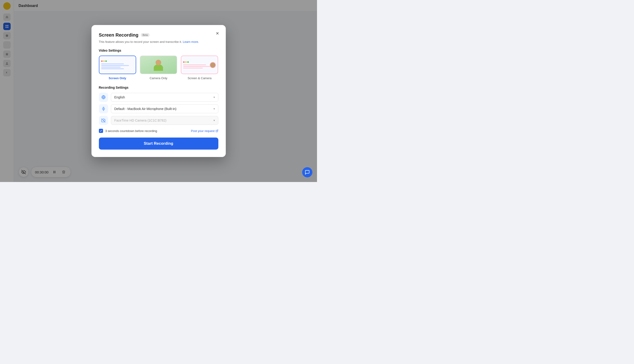  I want to click on screen-content-lines, so click(118, 66).